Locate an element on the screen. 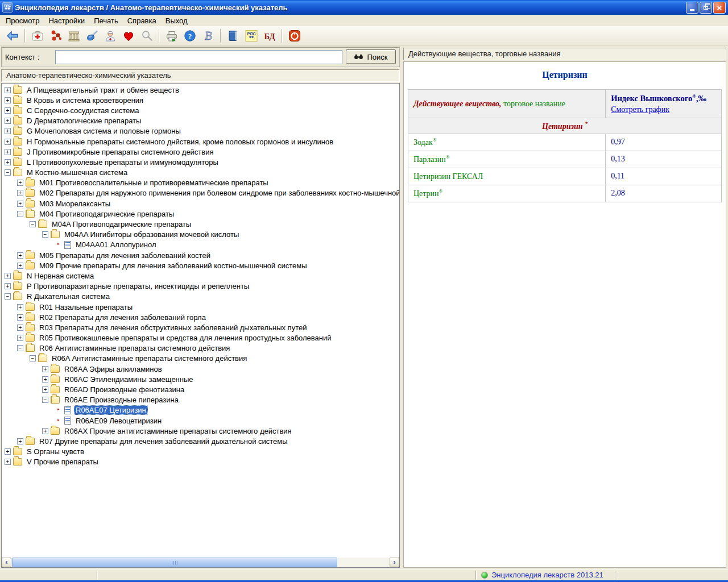  magnifier-button is located at coordinates (147, 36).